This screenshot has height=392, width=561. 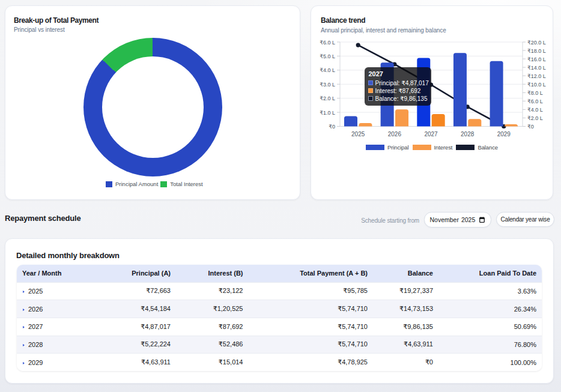 I want to click on svg-text: ₹5.0 L, so click(x=327, y=56).